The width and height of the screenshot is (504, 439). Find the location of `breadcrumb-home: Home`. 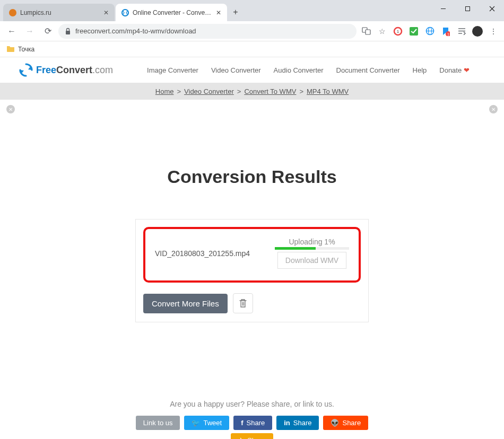

breadcrumb-home: Home is located at coordinates (164, 91).